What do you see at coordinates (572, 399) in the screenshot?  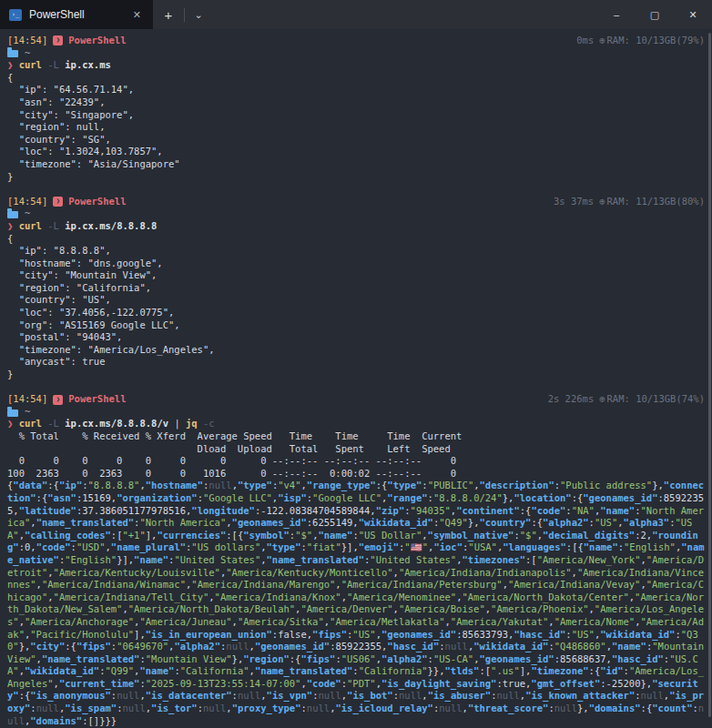 I see `command-duration: 2s 226ms` at bounding box center [572, 399].